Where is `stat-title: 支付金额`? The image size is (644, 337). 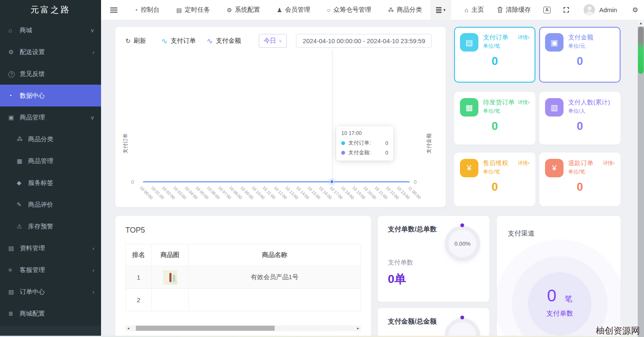 stat-title: 支付金额 is located at coordinates (581, 37).